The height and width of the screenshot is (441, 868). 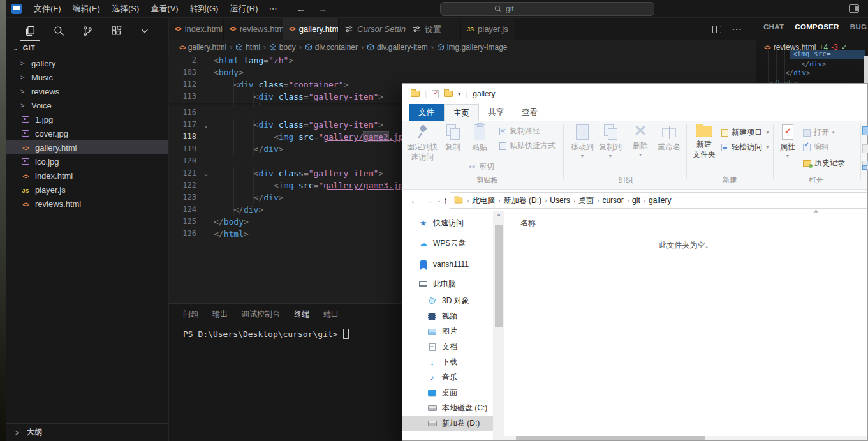 What do you see at coordinates (283, 47) in the screenshot?
I see `breadcrumb-item: body` at bounding box center [283, 47].